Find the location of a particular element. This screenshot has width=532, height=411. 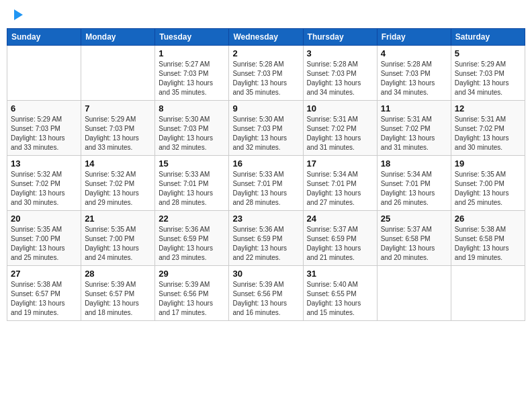

day-number: 8 is located at coordinates (192, 109).